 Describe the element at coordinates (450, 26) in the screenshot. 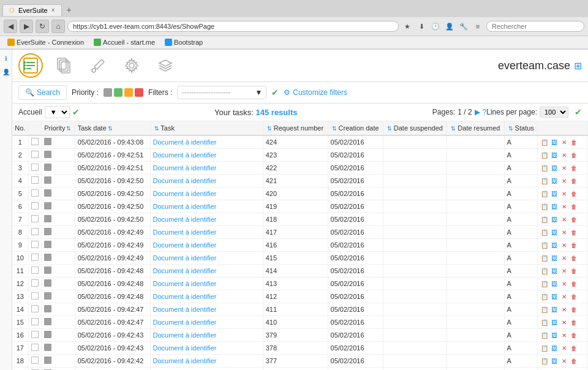

I see `user-icon: 👤` at that location.